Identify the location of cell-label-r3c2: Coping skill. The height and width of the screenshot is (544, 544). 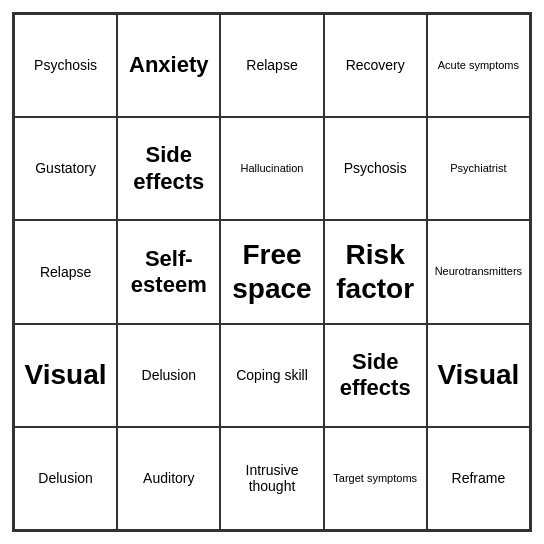
(272, 376).